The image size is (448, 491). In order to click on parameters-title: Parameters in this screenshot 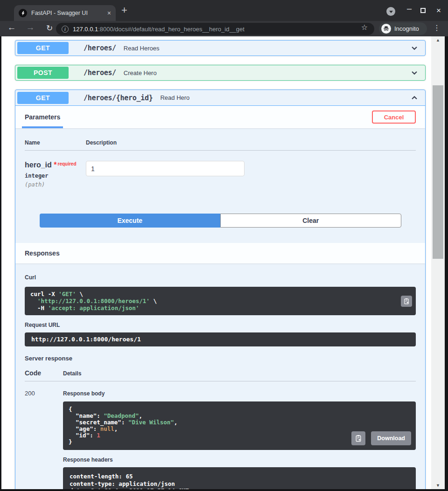, I will do `click(42, 117)`.